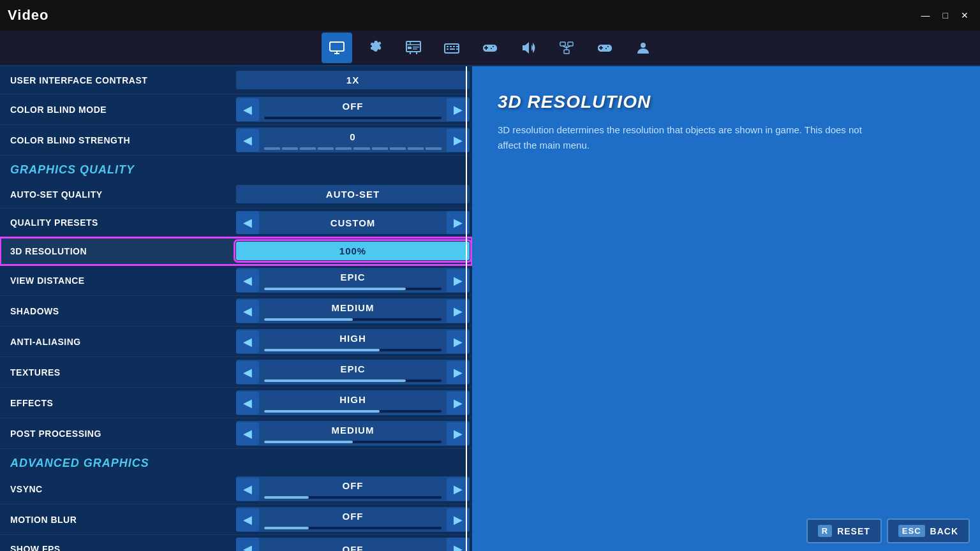 The image size is (980, 551). I want to click on label-effects: EFFECTS, so click(118, 403).